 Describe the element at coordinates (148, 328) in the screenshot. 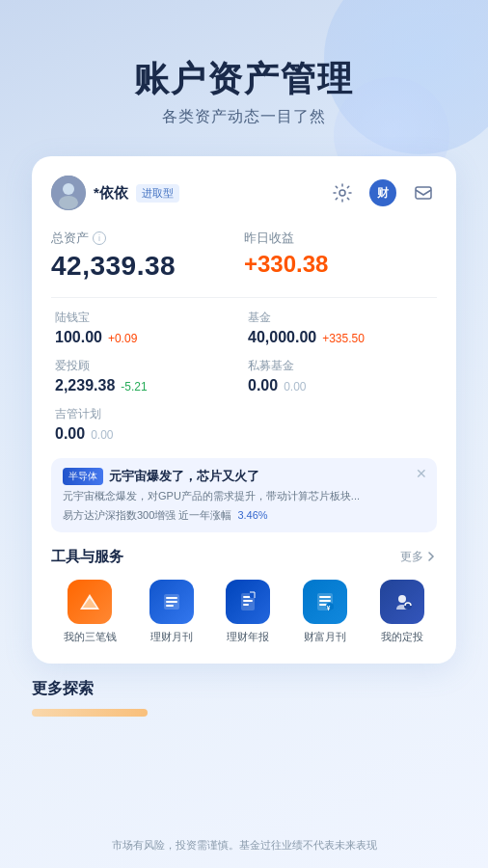

I see `sub-asset-luqianbao: 陆钱宝 100.00 +0.09` at that location.